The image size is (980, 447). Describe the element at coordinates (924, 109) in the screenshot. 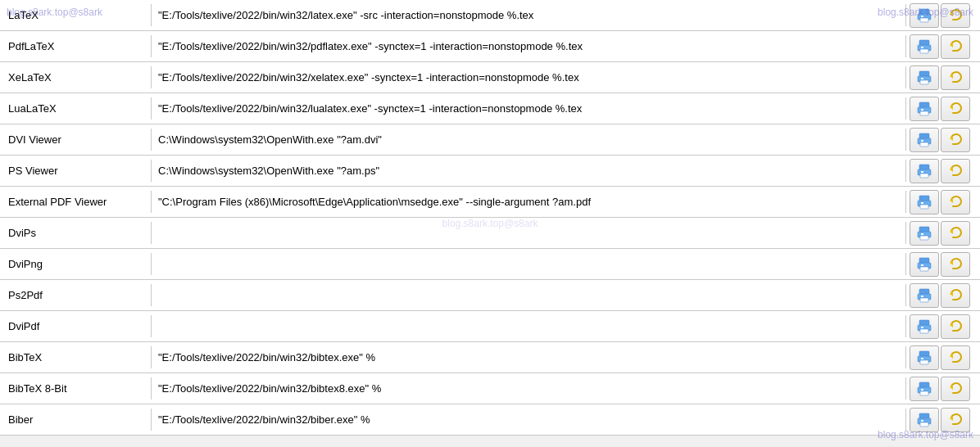

I see `printer-button-lualatex` at that location.